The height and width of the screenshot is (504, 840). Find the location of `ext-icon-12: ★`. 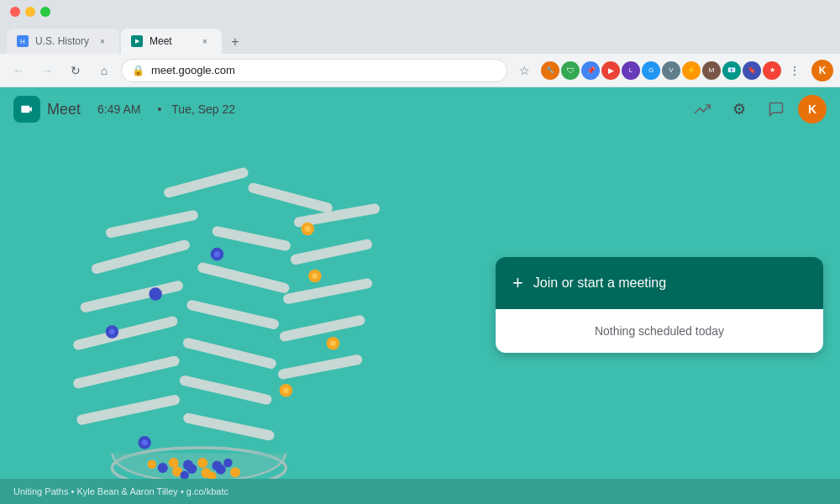

ext-icon-12: ★ is located at coordinates (772, 71).